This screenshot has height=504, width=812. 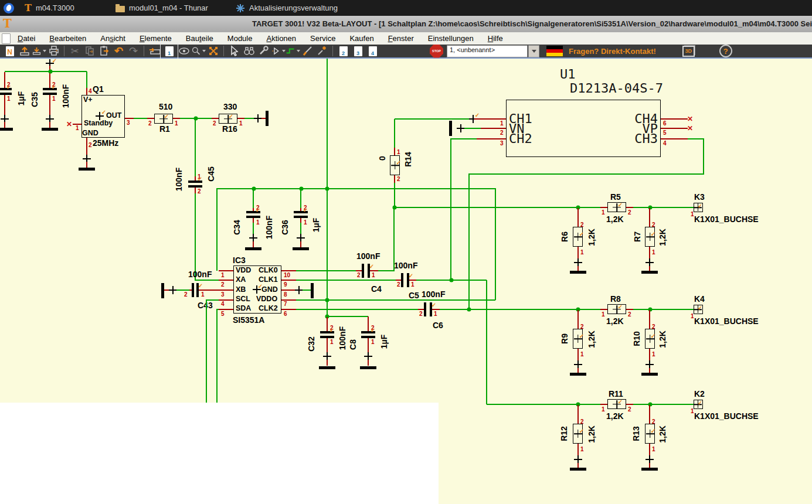 What do you see at coordinates (193, 290) in the screenshot?
I see `capacitor-plate` at bounding box center [193, 290].